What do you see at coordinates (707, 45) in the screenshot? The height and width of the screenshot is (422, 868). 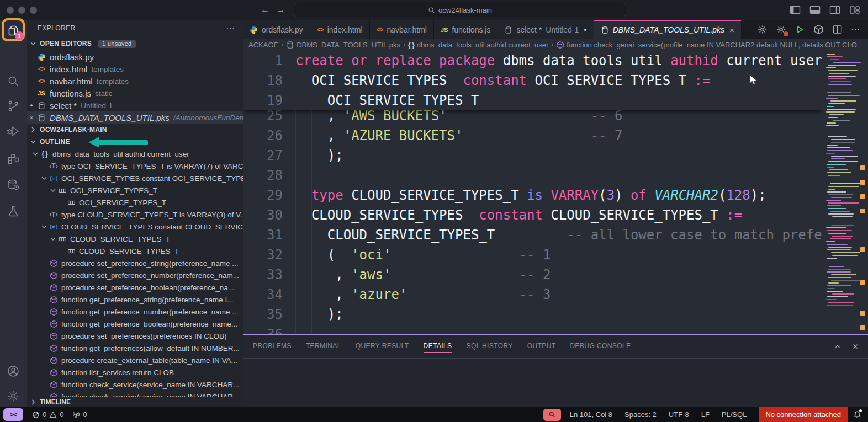 I see `breadcrumb-item: function check_genai_service(profile_nam…` at bounding box center [707, 45].